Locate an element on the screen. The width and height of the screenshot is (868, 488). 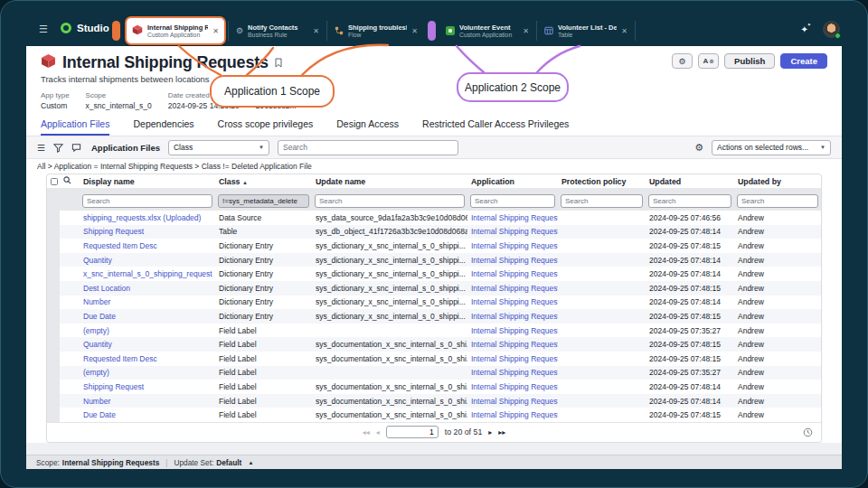
search-column-cell is located at coordinates (70, 181).